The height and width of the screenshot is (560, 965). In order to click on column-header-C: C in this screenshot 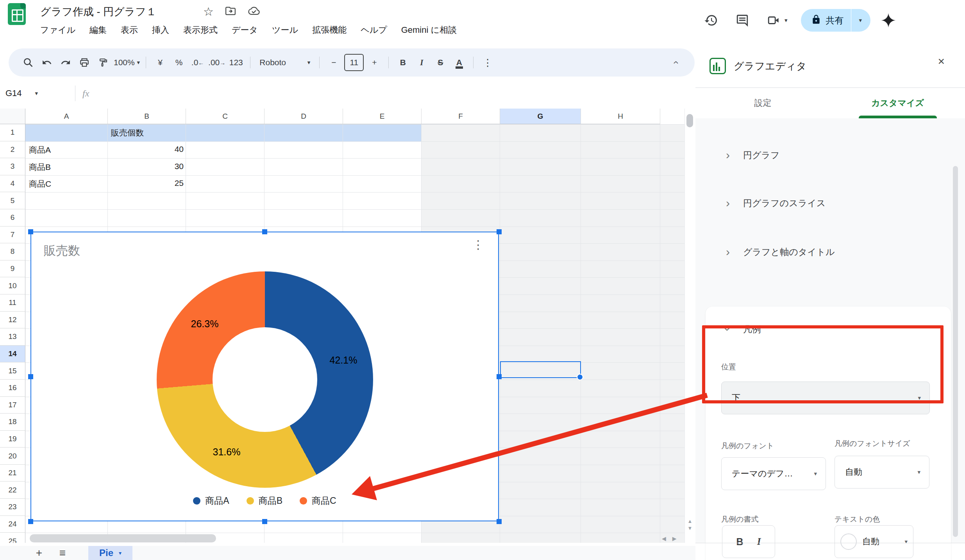, I will do `click(225, 116)`.